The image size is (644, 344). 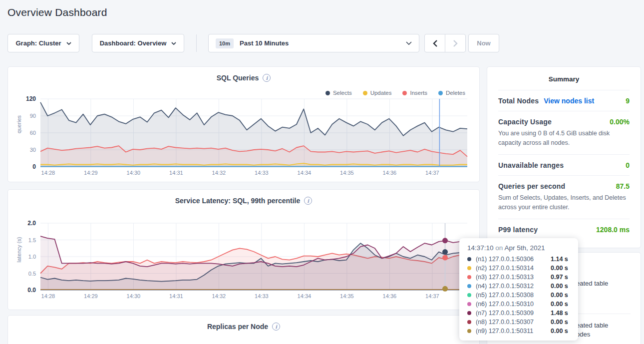 What do you see at coordinates (519, 313) in the screenshot?
I see `tooltip-node-row: (n7) 127.0.0.1:503091.48 s` at bounding box center [519, 313].